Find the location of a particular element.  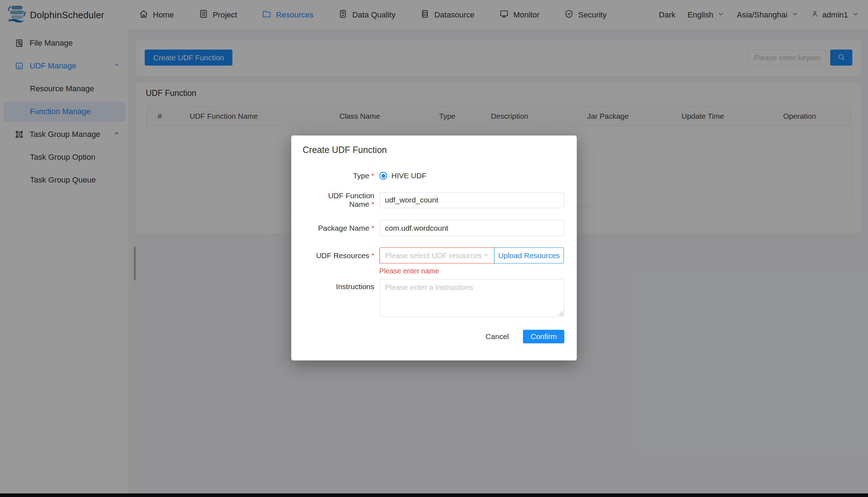

validation-error-message: Please enter name is located at coordinates (472, 271).